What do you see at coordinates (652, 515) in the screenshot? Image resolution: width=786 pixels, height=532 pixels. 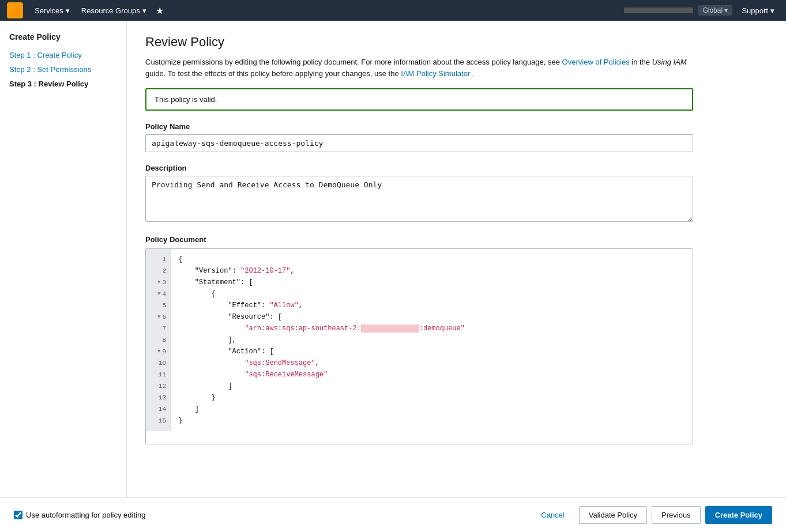 I see `bottom-right: Cancel Validate Policy Previous Create P…` at bounding box center [652, 515].